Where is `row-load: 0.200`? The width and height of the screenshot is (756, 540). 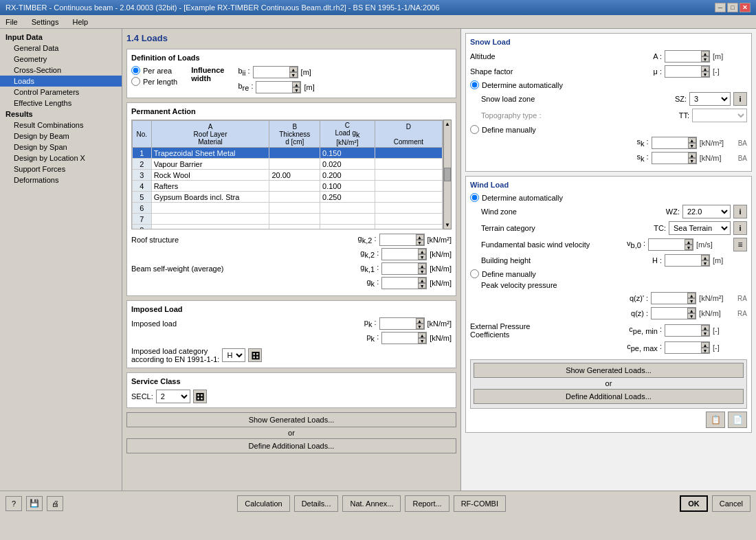 row-load: 0.200 is located at coordinates (348, 175).